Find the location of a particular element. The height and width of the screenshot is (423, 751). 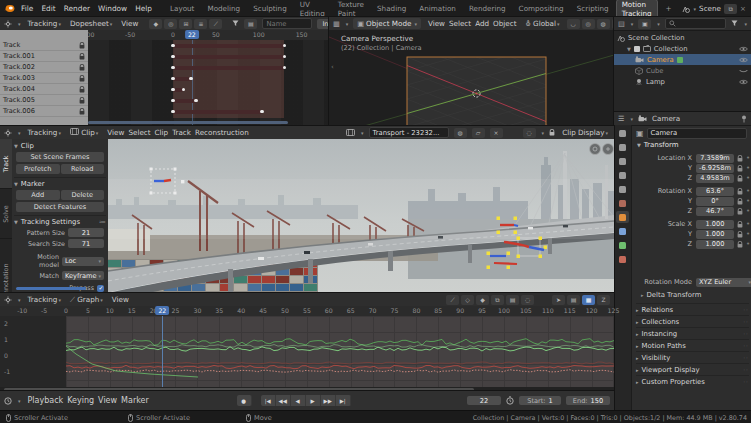

transform-value-field: 4.9583m is located at coordinates (715, 178).